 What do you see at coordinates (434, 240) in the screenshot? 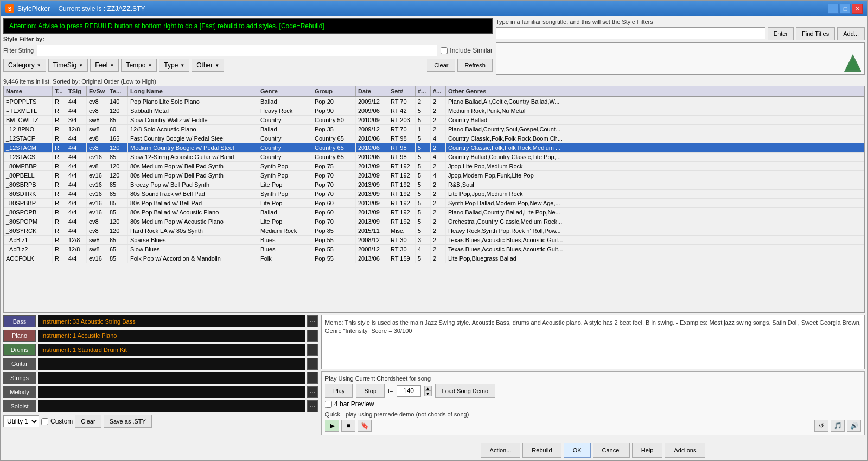
I see `table-row: _AcBlz1R12/8sw865Sparse BluesBluesPop 55…` at bounding box center [434, 240].